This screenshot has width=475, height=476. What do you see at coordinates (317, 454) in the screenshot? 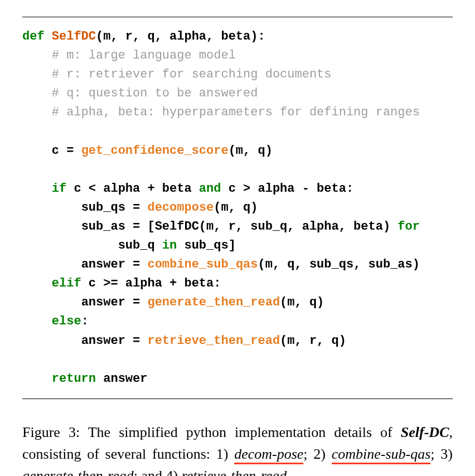
I see `sep1: ; 2)` at bounding box center [317, 454].